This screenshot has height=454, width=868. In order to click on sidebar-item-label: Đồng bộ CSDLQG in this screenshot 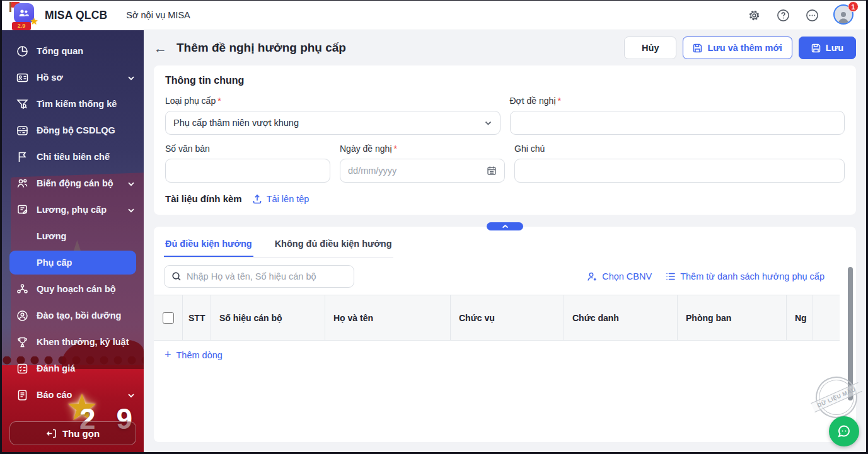, I will do `click(76, 130)`.